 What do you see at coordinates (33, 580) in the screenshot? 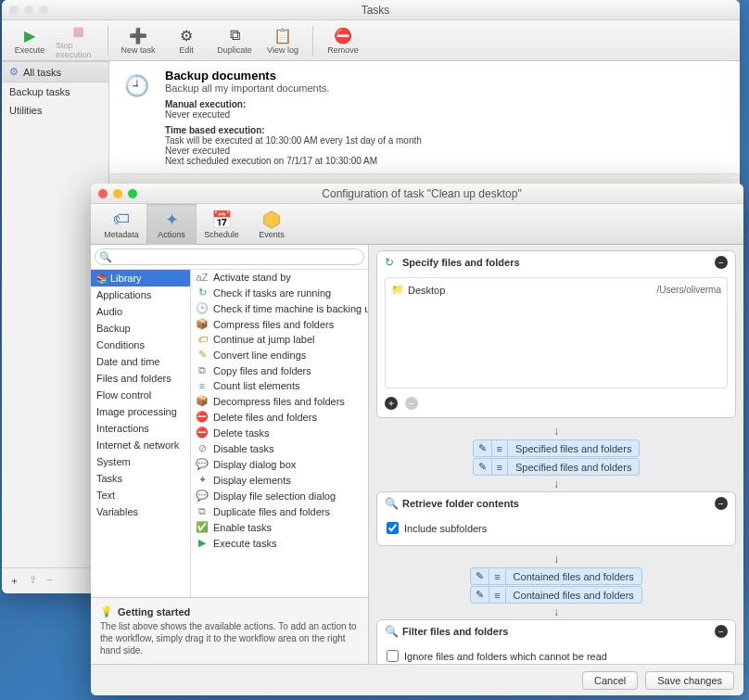
I see `share-icon: ⇪` at bounding box center [33, 580].